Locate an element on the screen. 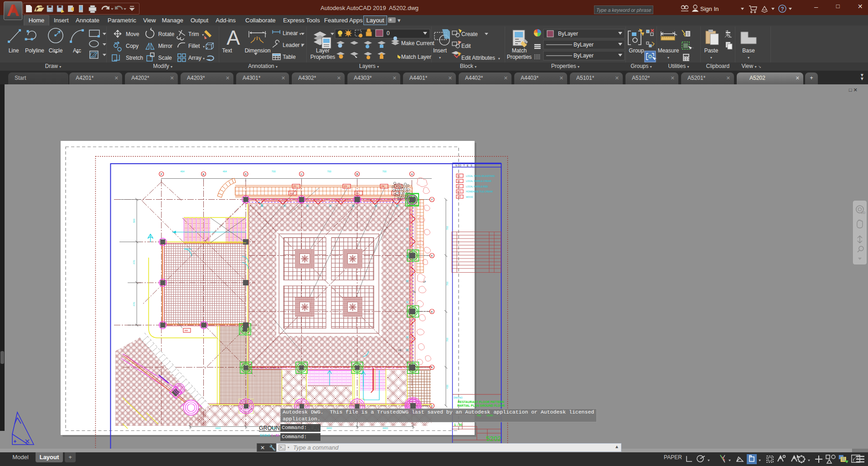  svg-text: HH is located at coordinates (186, 331).